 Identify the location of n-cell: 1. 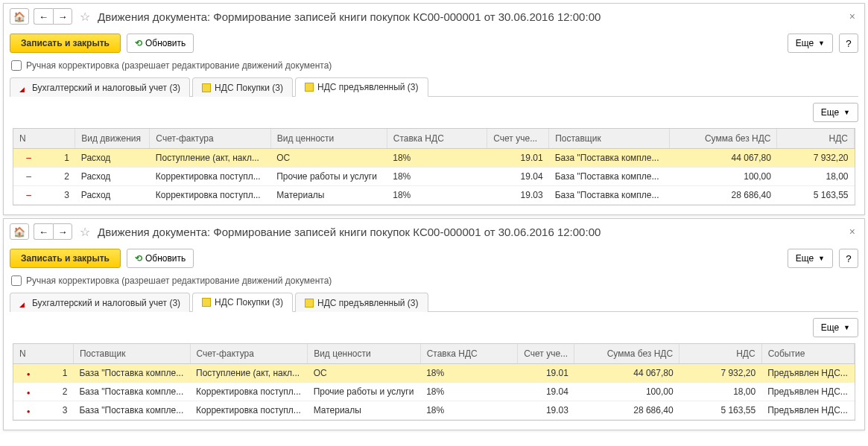
(58, 374).